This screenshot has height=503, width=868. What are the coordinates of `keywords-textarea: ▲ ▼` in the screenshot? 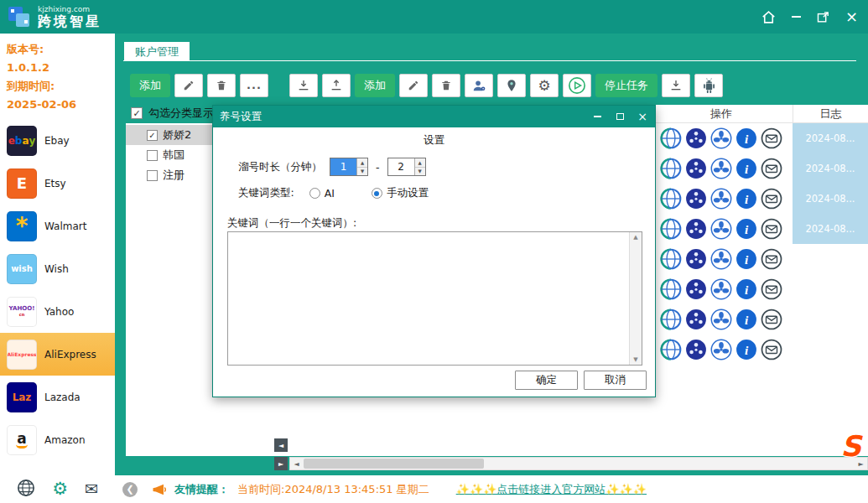 It's located at (434, 298).